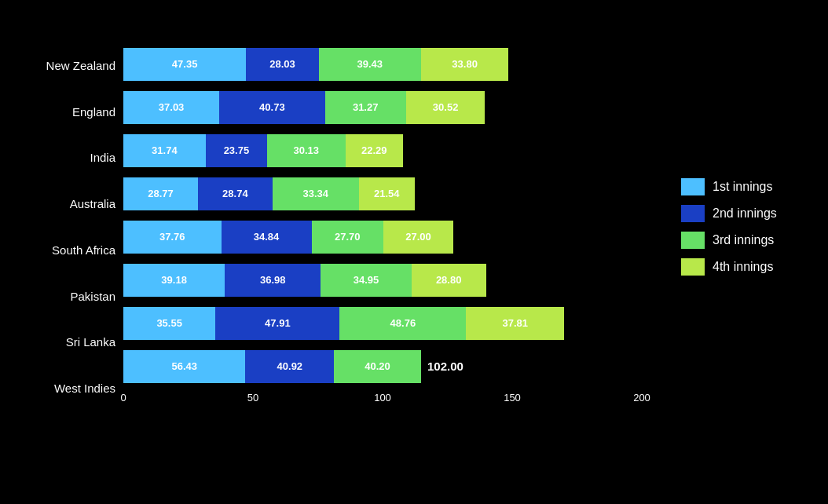 The image size is (828, 504). Describe the element at coordinates (394, 108) in the screenshot. I see `bar-row-wrap-1: 37.0340.7331.2730.52` at that location.